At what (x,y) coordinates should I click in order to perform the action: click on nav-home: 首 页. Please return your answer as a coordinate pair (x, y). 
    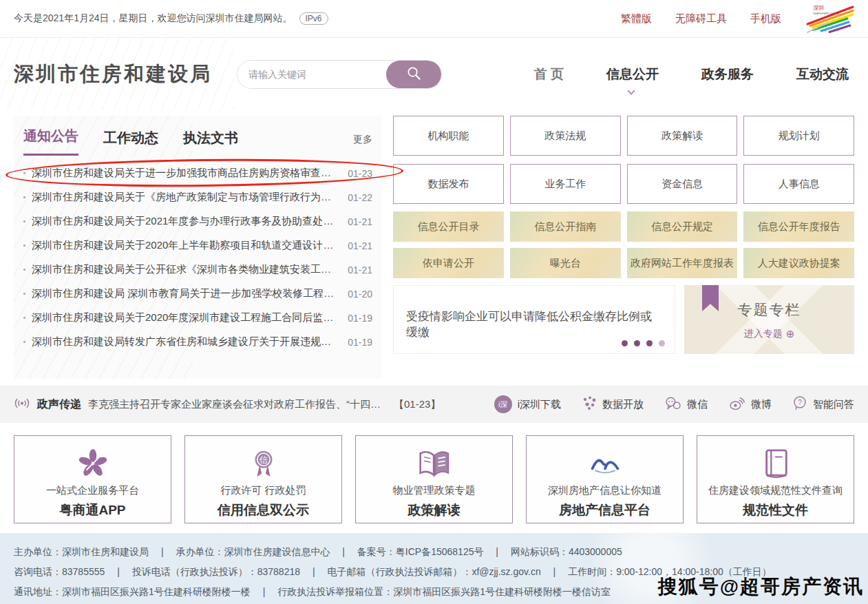
    Looking at the image, I should click on (549, 74).